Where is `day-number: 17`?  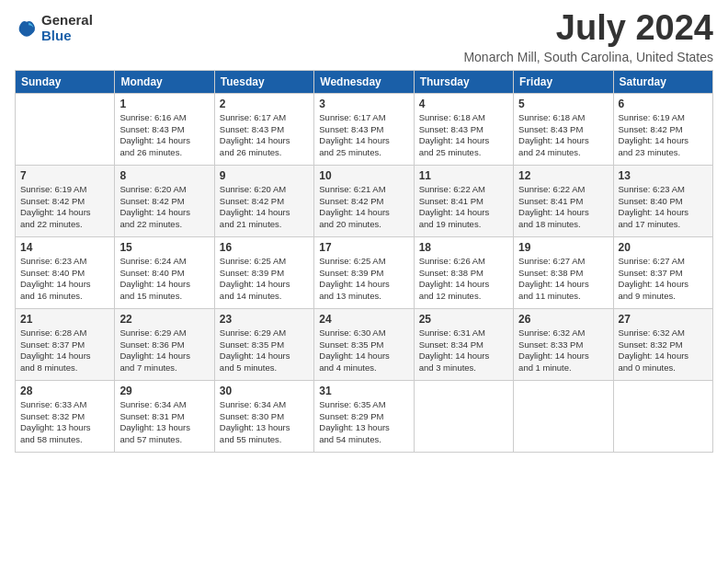 day-number: 17 is located at coordinates (364, 247).